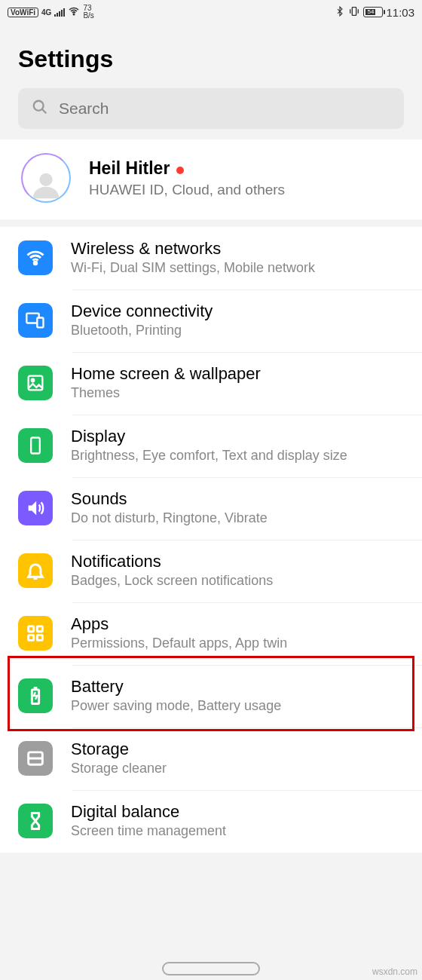 This screenshot has width=422, height=980. I want to click on row-notifications: Notifications Badges, Lock screen notifi…, so click(211, 571).